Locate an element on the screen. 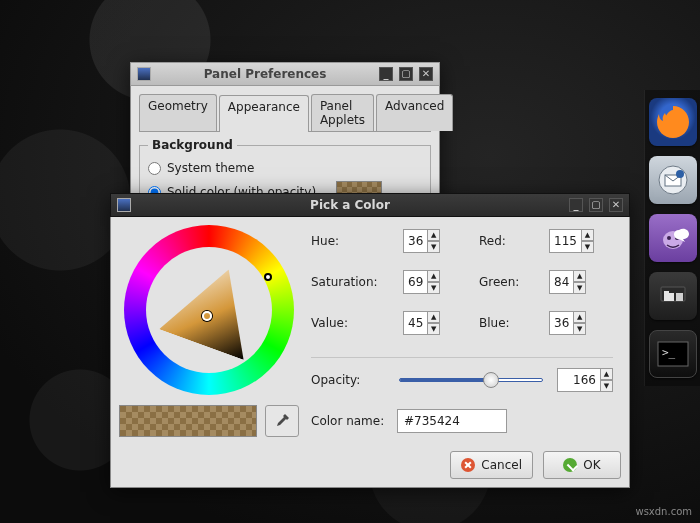 The image size is (700, 523). opacity-slider is located at coordinates (471, 380).